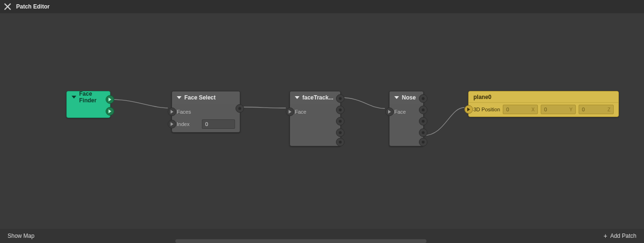 The image size is (644, 243). I want to click on node-plane0: plane0 3D Position 0 X 0 Y 0 Z, so click(544, 104).